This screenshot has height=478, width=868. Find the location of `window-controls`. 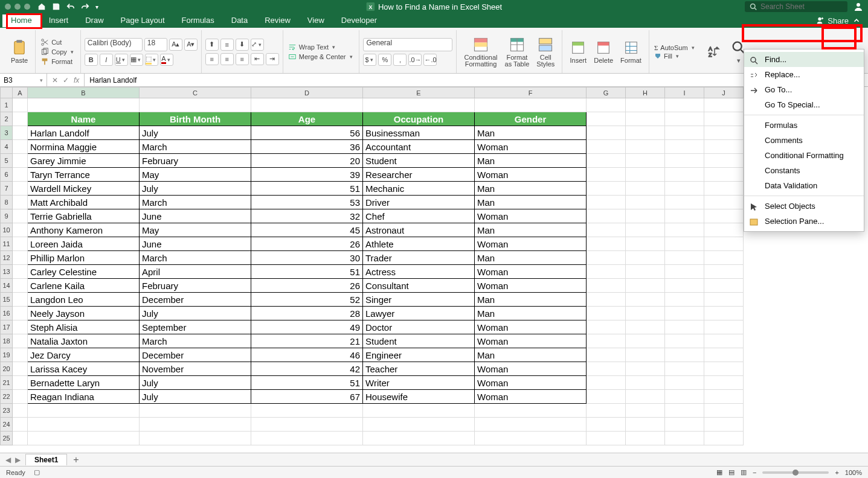

window-controls is located at coordinates (18, 7).